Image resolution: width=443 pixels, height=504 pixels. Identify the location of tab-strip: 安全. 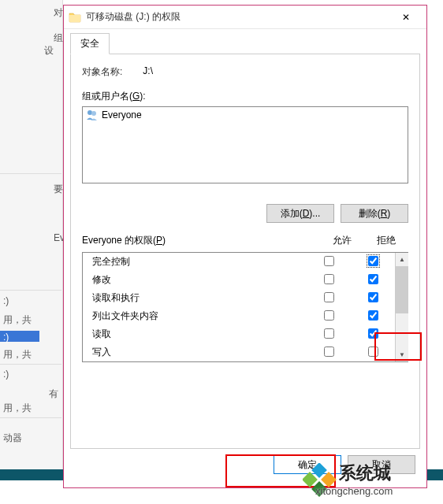
(245, 41).